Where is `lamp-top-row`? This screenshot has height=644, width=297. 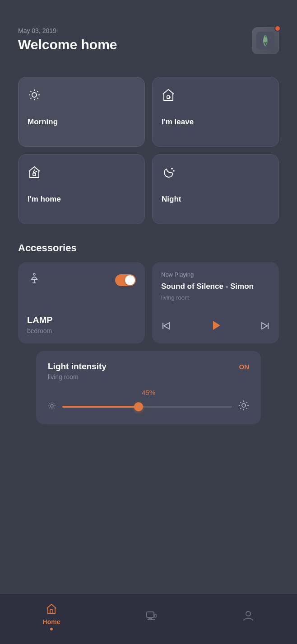 lamp-top-row is located at coordinates (81, 280).